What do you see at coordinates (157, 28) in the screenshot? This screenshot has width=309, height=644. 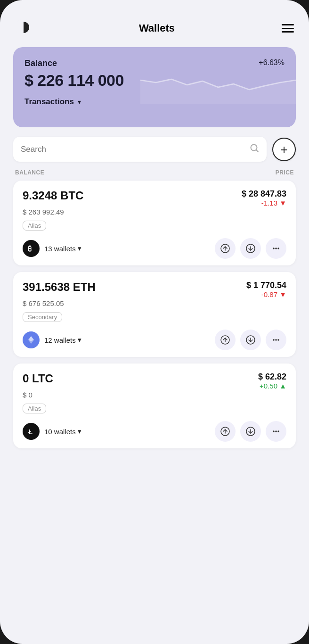 I see `page-title: Wallets` at bounding box center [157, 28].